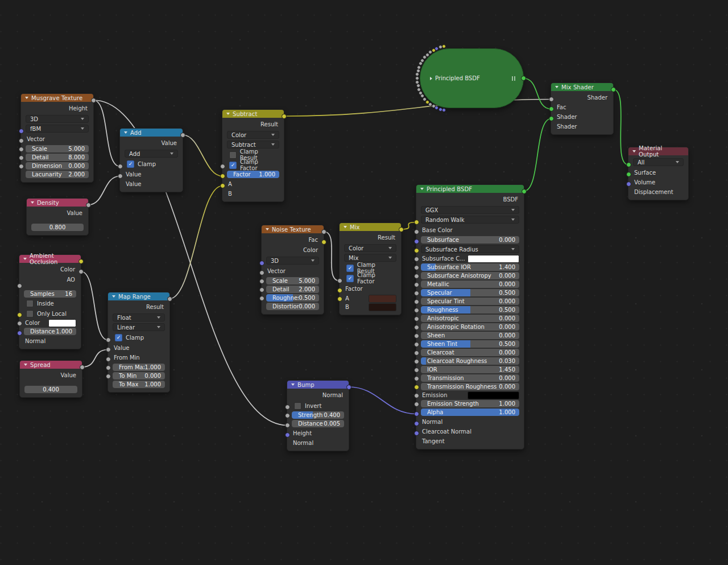 The height and width of the screenshot is (565, 728). What do you see at coordinates (470, 317) in the screenshot?
I see `principled-node: Principled BSDFBSDFGGXRandom WalkBase Co…` at bounding box center [470, 317].